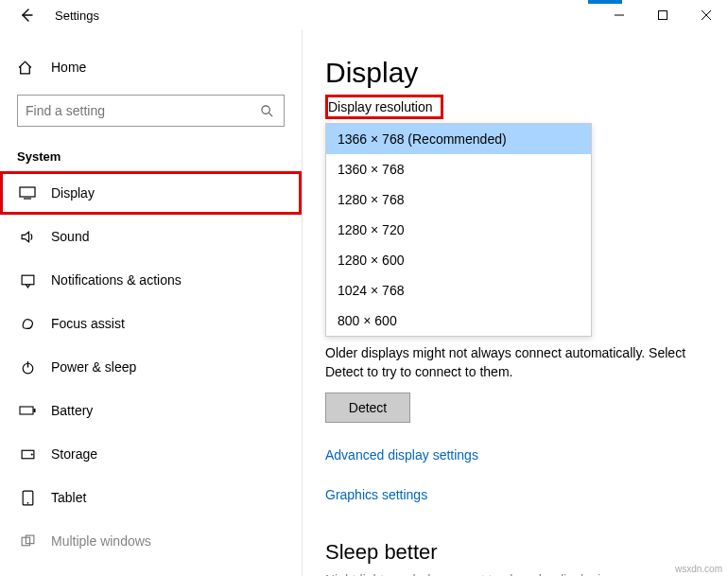 The image size is (728, 576). Describe the element at coordinates (27, 236) in the screenshot. I see `sound-icon` at that location.